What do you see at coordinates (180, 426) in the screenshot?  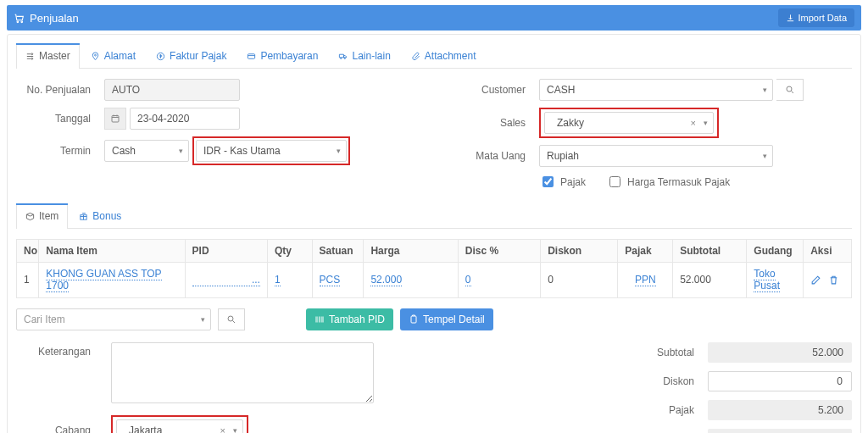 I see `cabang-select: Jakarta × ▾` at bounding box center [180, 426].